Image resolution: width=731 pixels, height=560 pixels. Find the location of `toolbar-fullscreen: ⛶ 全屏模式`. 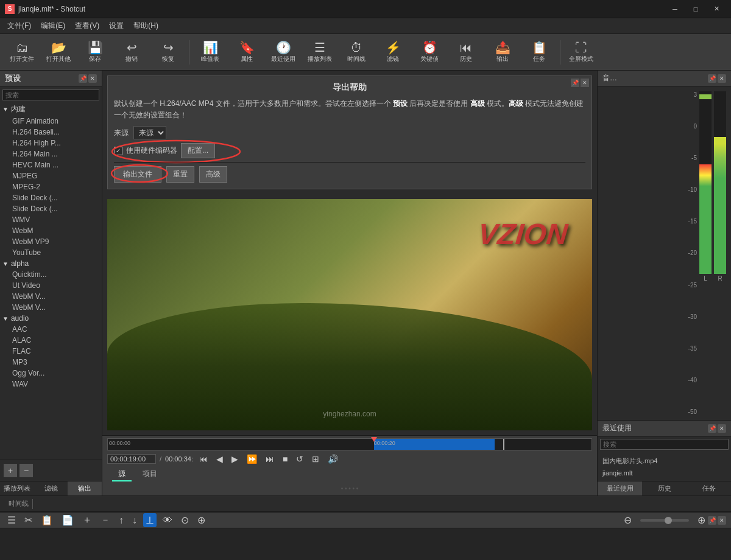

toolbar-fullscreen: ⛶ 全屏模式 is located at coordinates (581, 52).